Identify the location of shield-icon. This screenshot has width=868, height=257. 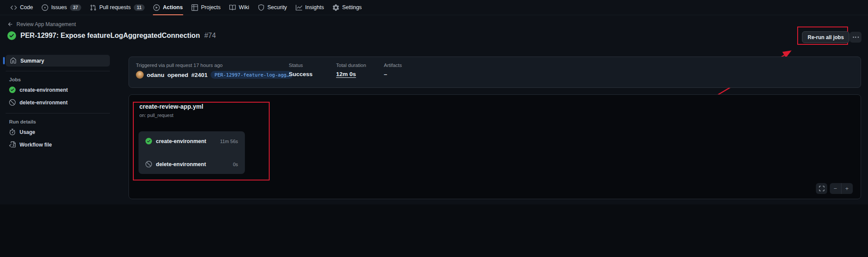
(261, 8).